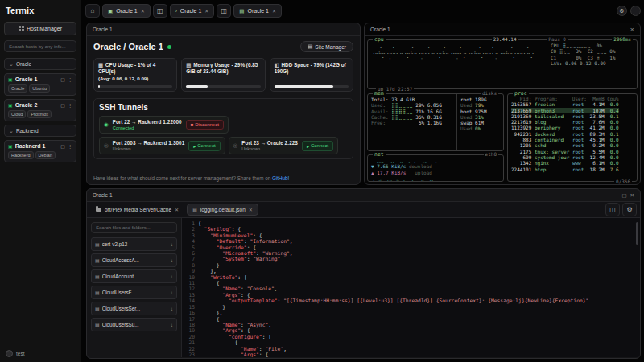 The width and height of the screenshot is (644, 362). I want to click on server-icon: ▣, so click(10, 146).